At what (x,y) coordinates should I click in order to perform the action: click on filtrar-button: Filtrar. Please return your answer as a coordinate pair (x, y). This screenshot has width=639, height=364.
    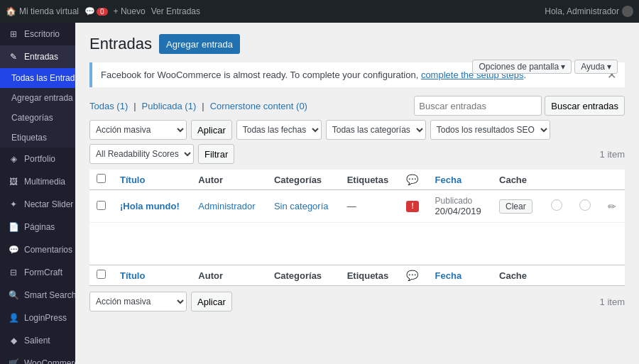
    Looking at the image, I should click on (216, 154).